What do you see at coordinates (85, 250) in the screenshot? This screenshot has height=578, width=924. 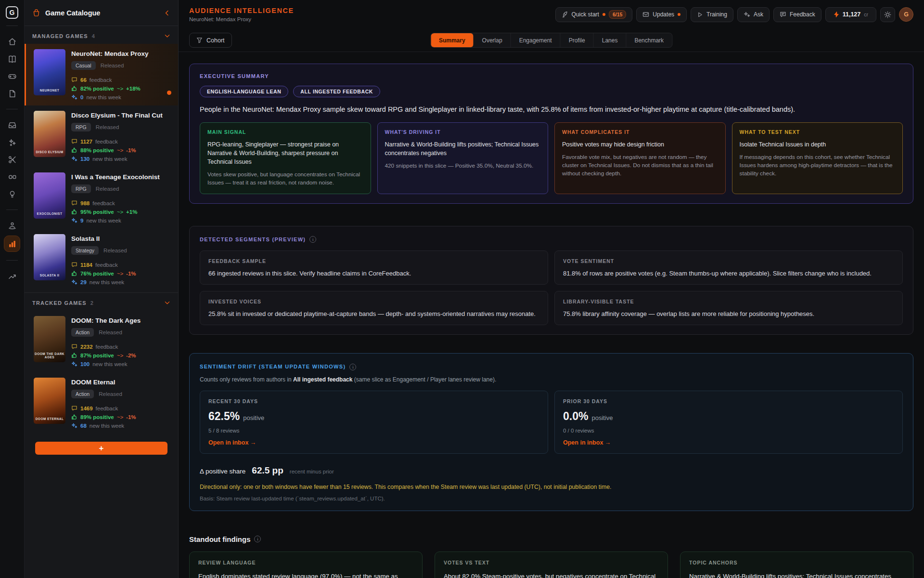 I see `genre-tag: Strategy` at bounding box center [85, 250].